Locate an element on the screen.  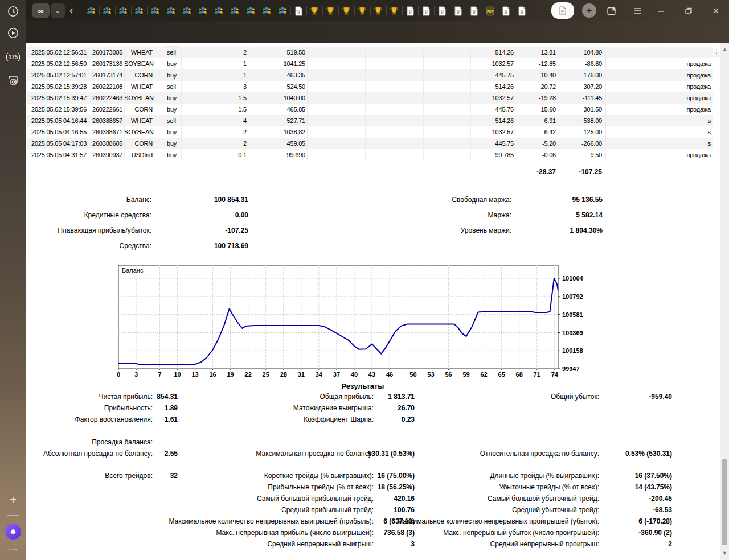
stat-label: Короткие трейды (% выигравших): is located at coordinates (267, 476).